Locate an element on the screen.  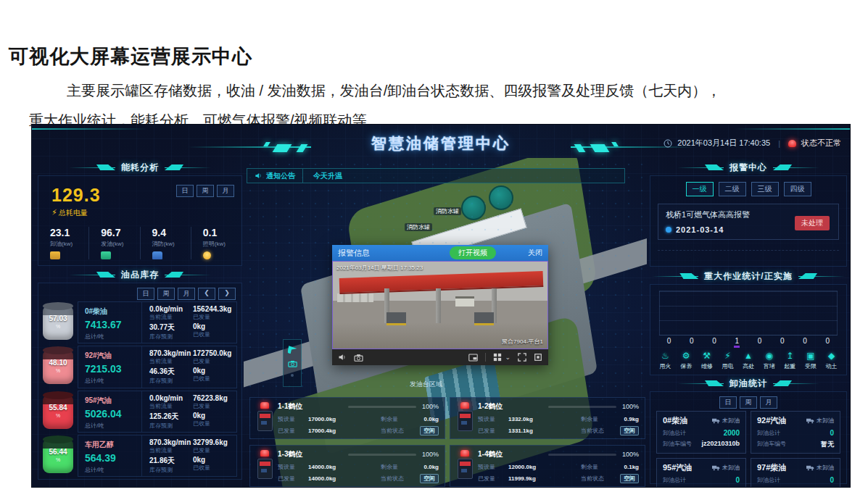
unloading-card-diesel0: 0#柴油 未卸油 卸油总计2000 卸油车编号jz20210310b is located at coordinates (701, 432).